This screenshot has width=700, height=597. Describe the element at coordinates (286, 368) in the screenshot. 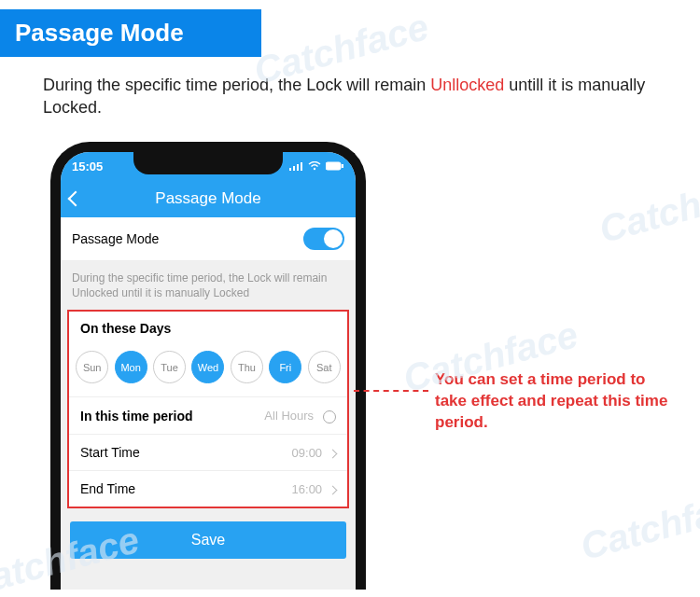

I see `day-fri: Fri` at that location.